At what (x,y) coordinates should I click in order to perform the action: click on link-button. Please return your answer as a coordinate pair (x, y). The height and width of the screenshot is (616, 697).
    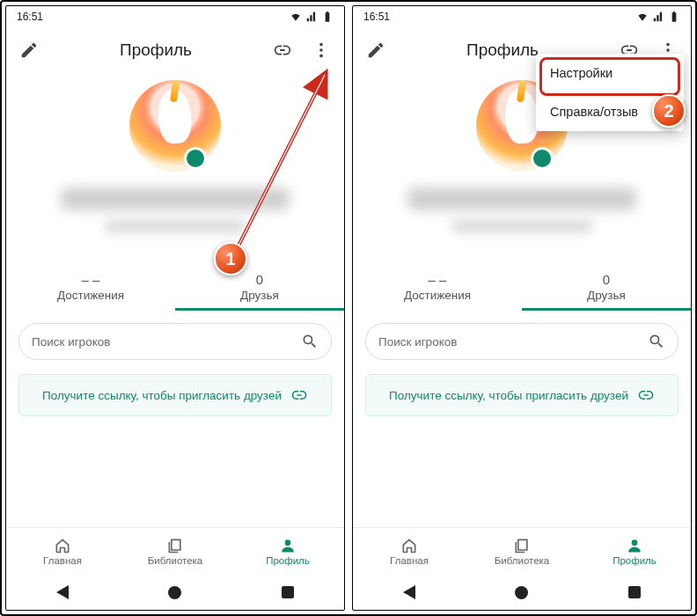
    Looking at the image, I should click on (282, 50).